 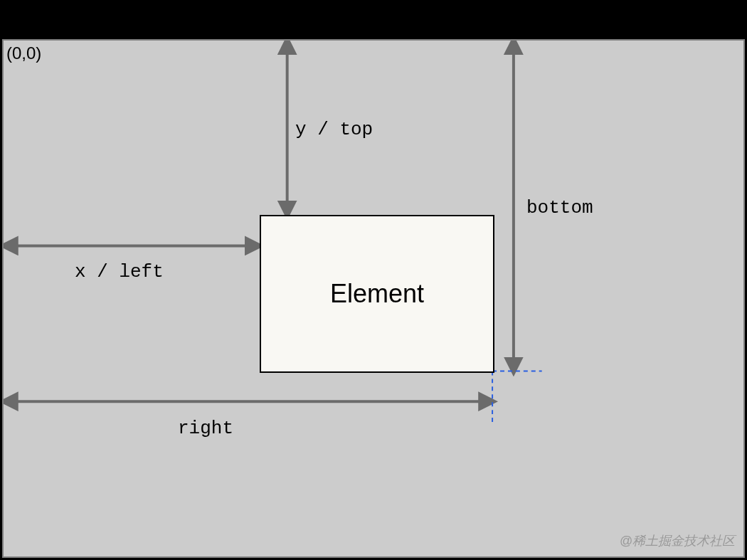 What do you see at coordinates (334, 130) in the screenshot?
I see `label-y-top: y / top` at bounding box center [334, 130].